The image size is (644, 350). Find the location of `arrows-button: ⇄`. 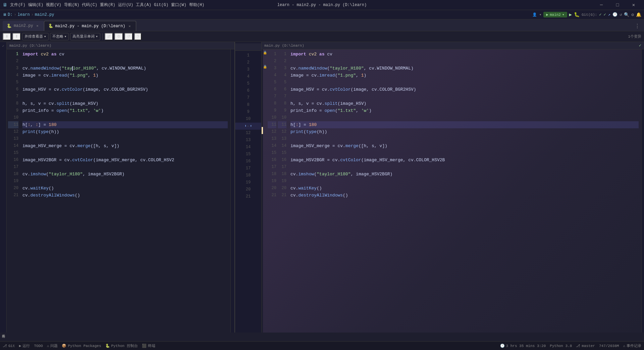

arrows-button: ⇄ is located at coordinates (109, 37).